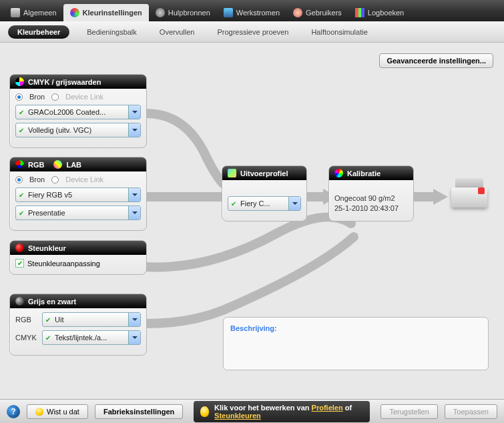  I want to click on panel-header: Grijs en zwart, so click(78, 302).